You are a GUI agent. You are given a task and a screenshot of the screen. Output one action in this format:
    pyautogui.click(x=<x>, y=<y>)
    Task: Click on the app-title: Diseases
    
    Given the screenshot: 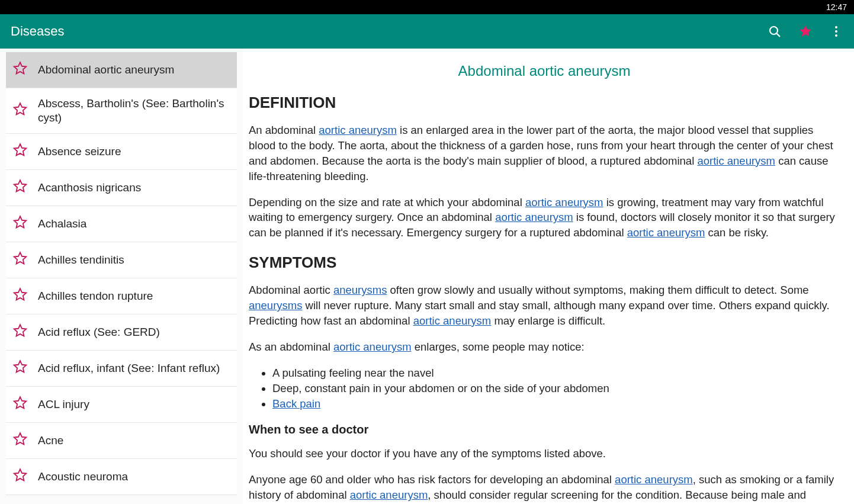 What is the action you would take?
    pyautogui.click(x=389, y=31)
    